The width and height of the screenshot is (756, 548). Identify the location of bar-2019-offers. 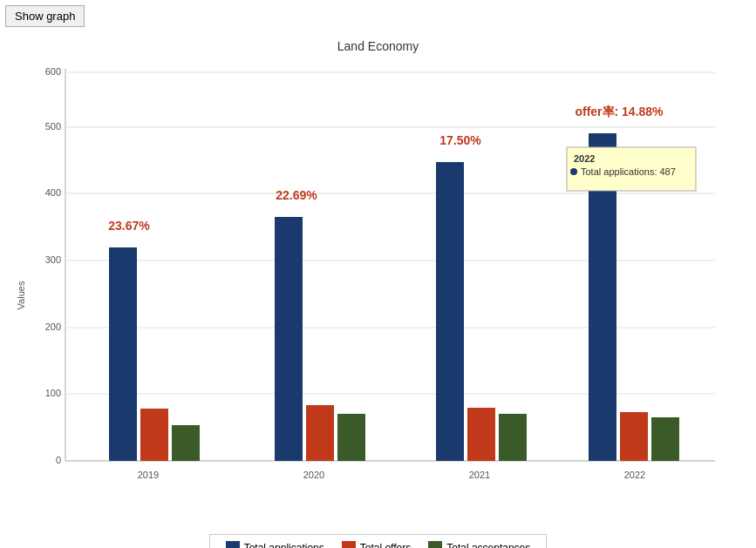
(154, 435).